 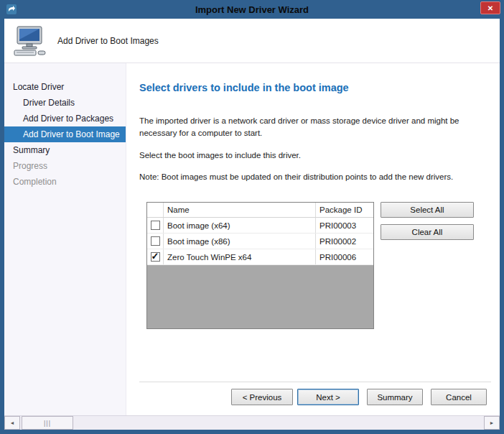 What do you see at coordinates (12, 423) in the screenshot?
I see `scroll-left-button: ◄` at bounding box center [12, 423].